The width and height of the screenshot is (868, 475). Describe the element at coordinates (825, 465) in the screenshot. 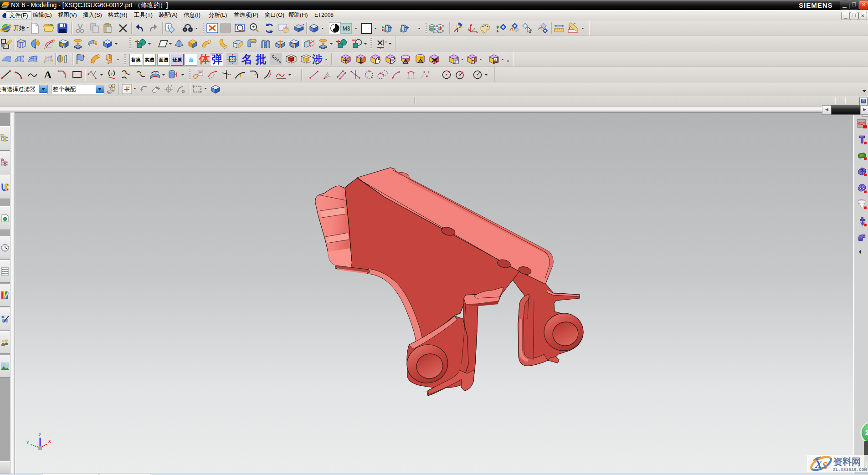

I see `svg-text: S` at that location.